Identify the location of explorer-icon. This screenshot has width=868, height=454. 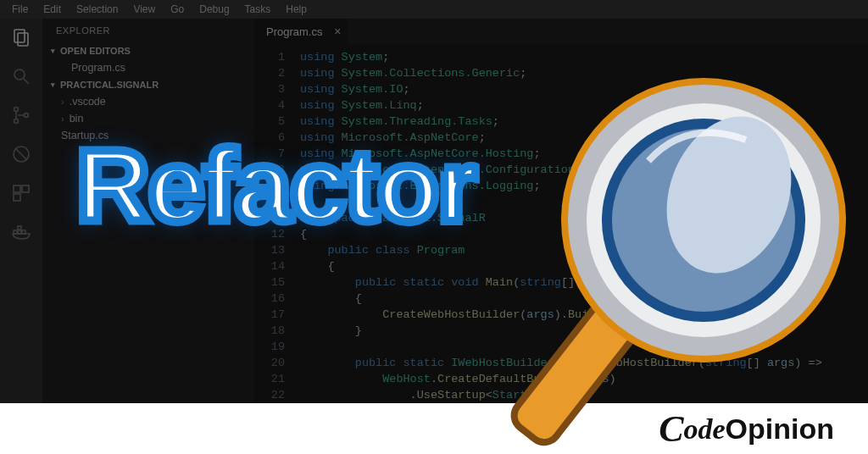
(21, 37).